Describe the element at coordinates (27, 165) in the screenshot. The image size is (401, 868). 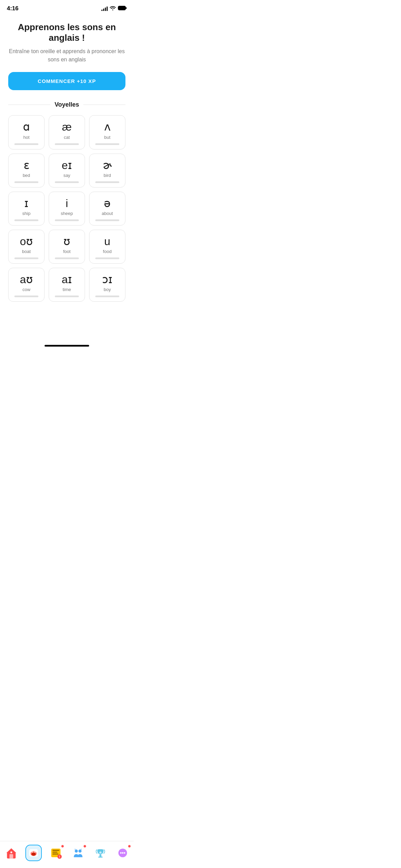
I see `phoneme-symbol: ɛ` at that location.